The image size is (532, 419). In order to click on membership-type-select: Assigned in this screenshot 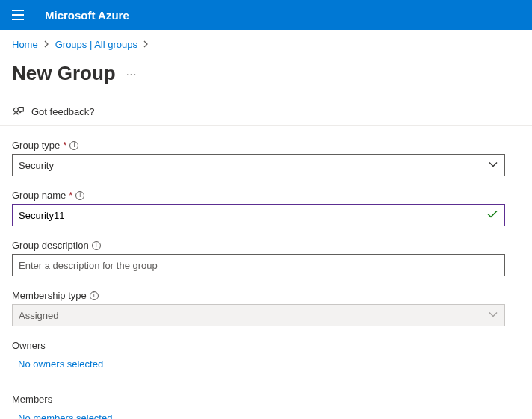, I will do `click(259, 315)`.